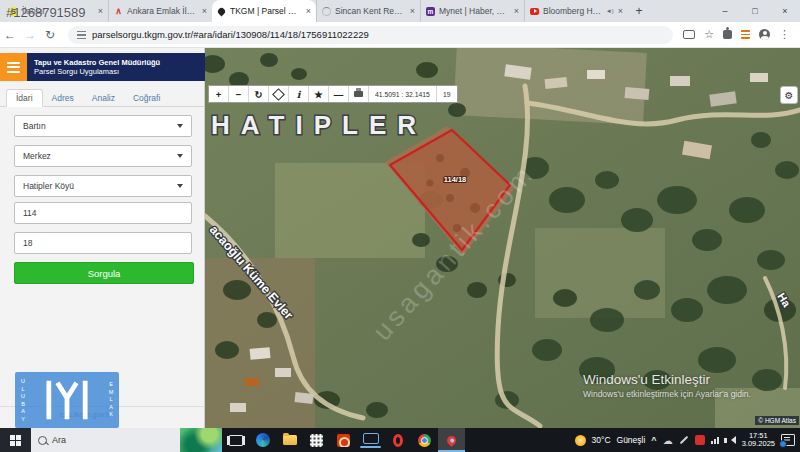  What do you see at coordinates (764, 34) in the screenshot?
I see `profile-avatar` at bounding box center [764, 34].